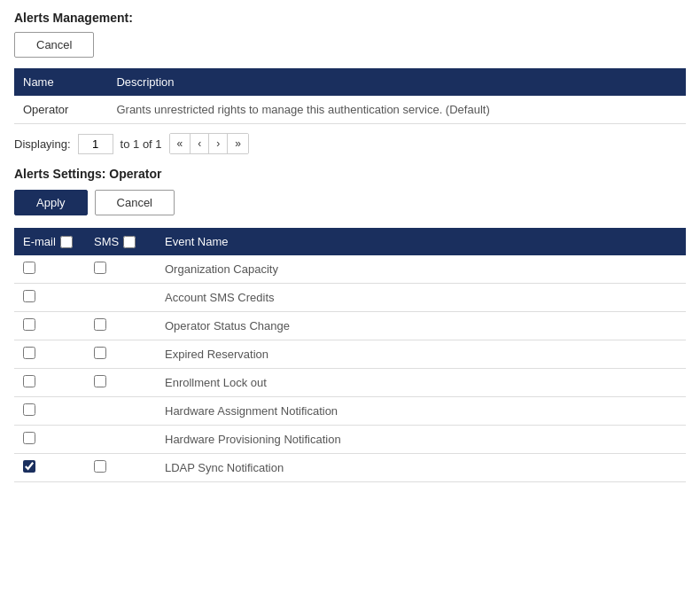 The image size is (700, 610). Describe the element at coordinates (350, 355) in the screenshot. I see `list-item: Expired Reservation` at that location.